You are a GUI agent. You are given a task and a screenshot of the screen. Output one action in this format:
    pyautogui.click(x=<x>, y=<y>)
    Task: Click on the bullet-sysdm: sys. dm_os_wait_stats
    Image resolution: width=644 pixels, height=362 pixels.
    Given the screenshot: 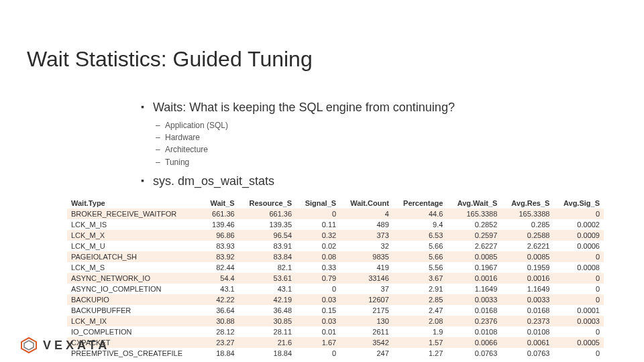 What is the action you would take?
    pyautogui.click(x=372, y=181)
    